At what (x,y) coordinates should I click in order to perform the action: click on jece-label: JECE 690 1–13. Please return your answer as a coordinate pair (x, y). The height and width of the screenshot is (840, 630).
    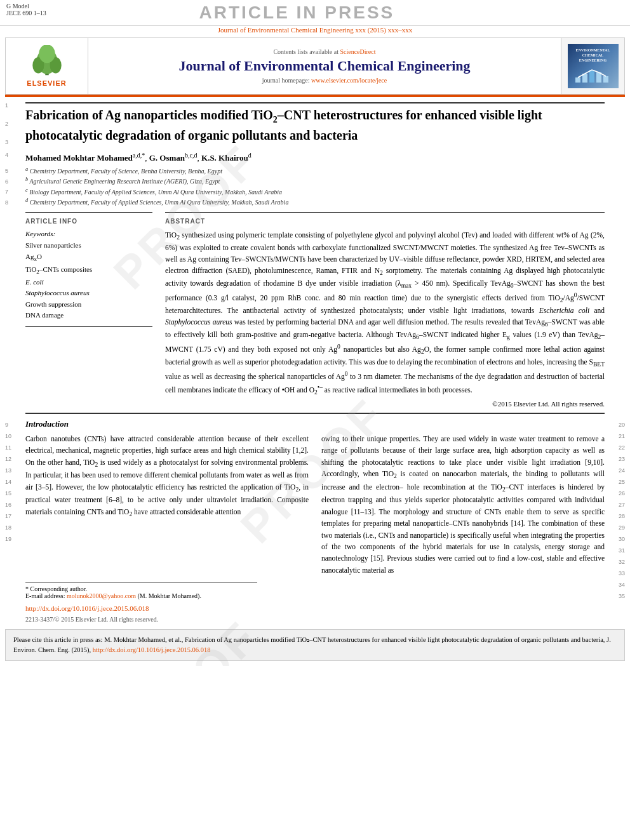
    Looking at the image, I should click on (27, 13).